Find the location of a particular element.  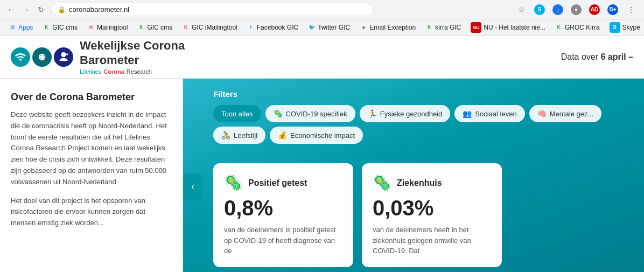

logo-icon-wifi is located at coordinates (20, 57).